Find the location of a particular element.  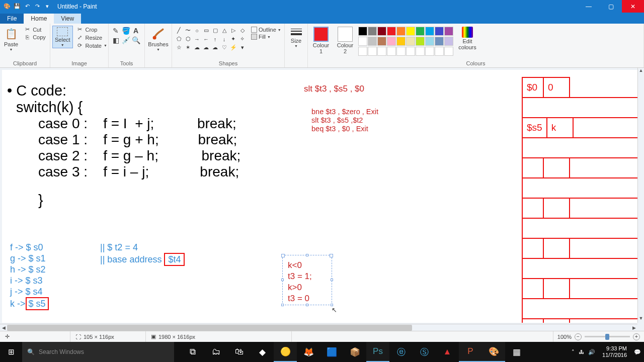

paint-icon: 🎨 is located at coordinates (494, 352).